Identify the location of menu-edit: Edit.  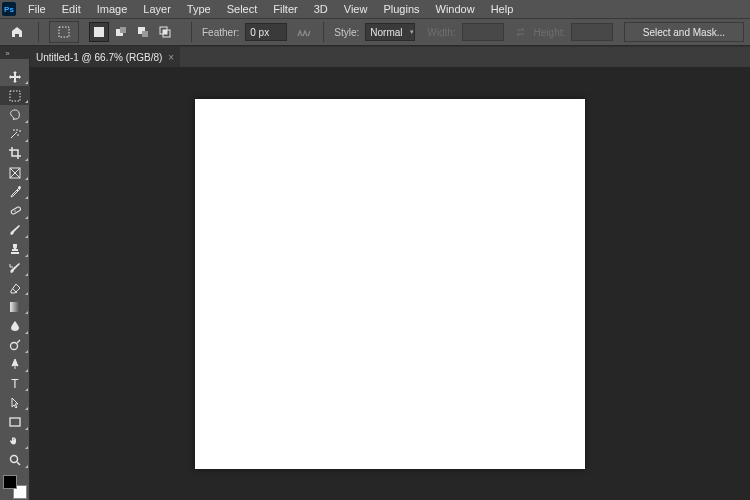
(72, 9).